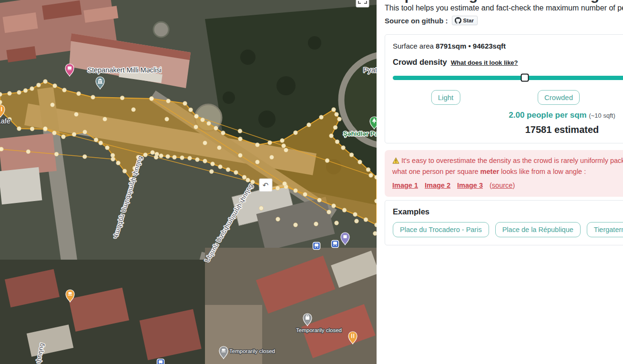  Describe the element at coordinates (441, 230) in the screenshot. I see `example-trocadero-button: Place du Trocadero - Paris` at that location.